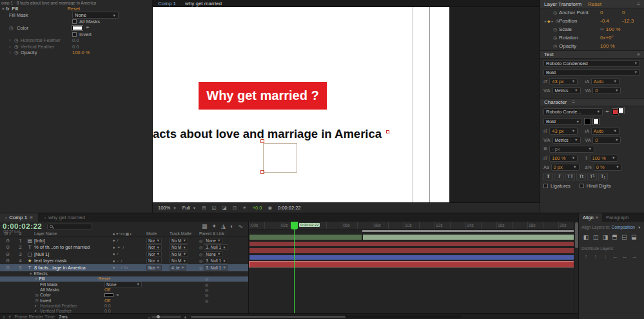  I want to click on font-style-dropdown: Bold▼, so click(592, 72).